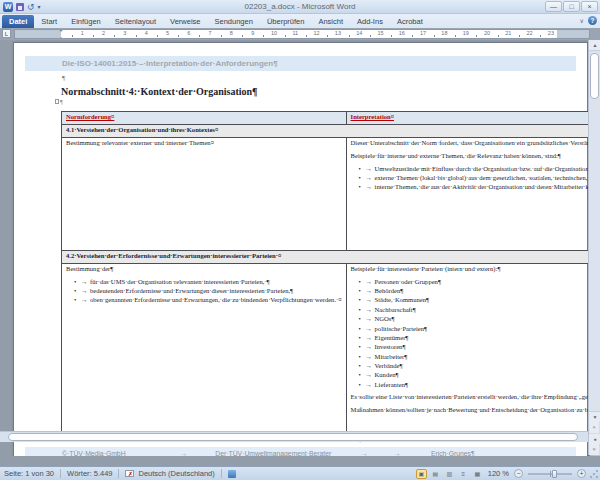 The height and width of the screenshot is (480, 600). What do you see at coordinates (476, 179) in the screenshot?
I see `bullet-list: •→Umweltzustände·mit·Einfluss·durch·die·…` at bounding box center [476, 179].